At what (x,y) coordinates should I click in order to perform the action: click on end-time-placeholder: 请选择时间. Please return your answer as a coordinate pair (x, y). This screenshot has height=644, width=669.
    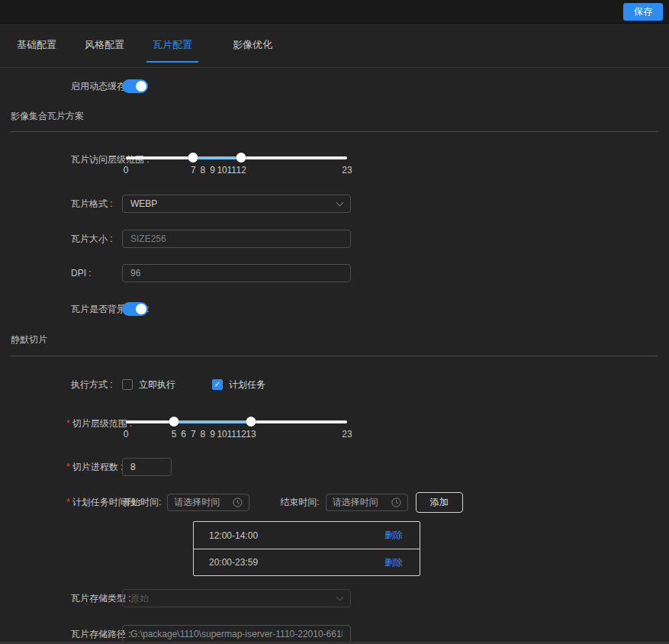
    Looking at the image, I should click on (355, 502).